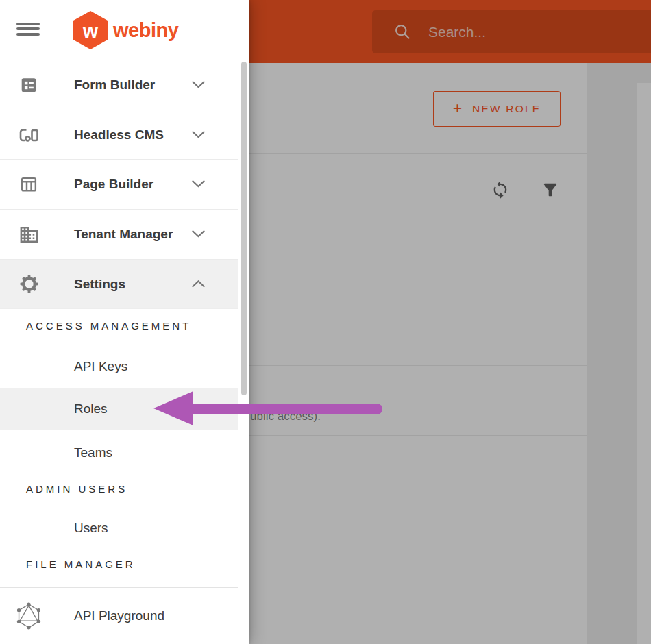  What do you see at coordinates (244, 229) in the screenshot?
I see `drawer-scrollbar-thumb` at bounding box center [244, 229].